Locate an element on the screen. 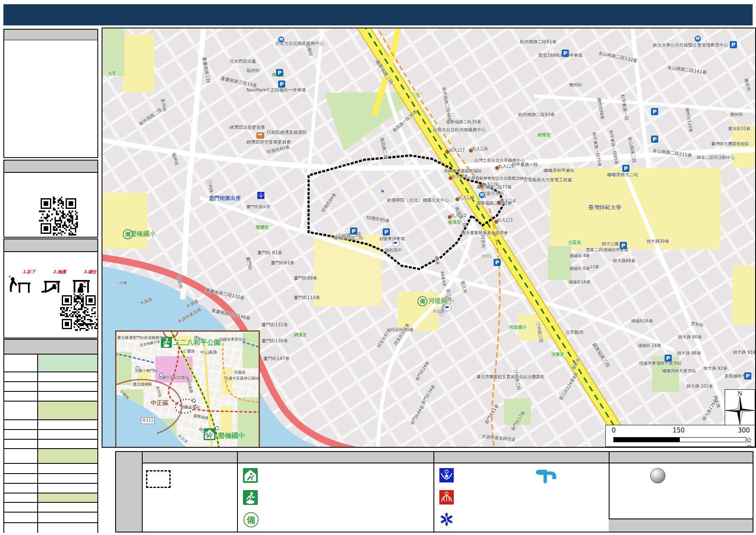 This screenshot has width=756, height=535. evacuation-shelter-icon is located at coordinates (251, 475).